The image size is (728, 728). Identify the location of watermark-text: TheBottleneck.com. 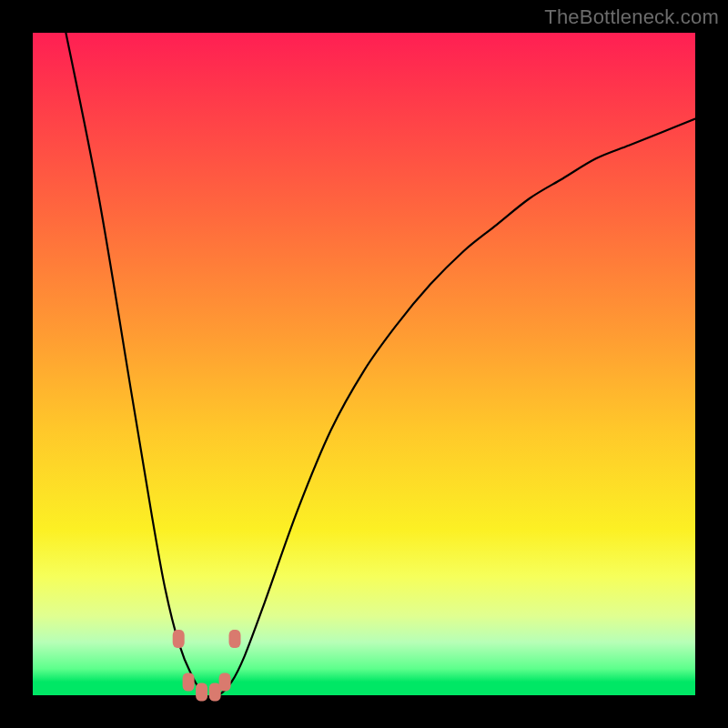
(632, 17).